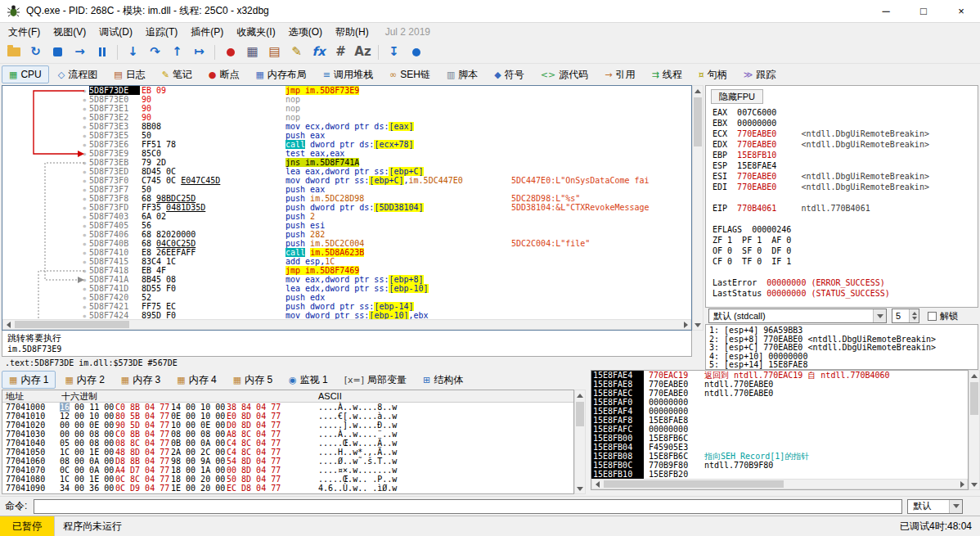 This screenshot has height=536, width=980. I want to click on stack-row: 15E8FB1015E8FB20, so click(780, 475).